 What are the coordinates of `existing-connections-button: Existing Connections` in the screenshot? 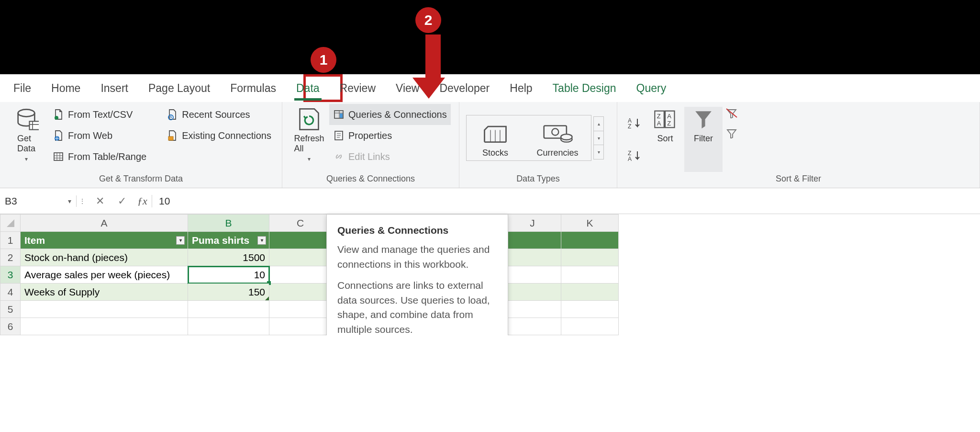 It's located at (219, 136).